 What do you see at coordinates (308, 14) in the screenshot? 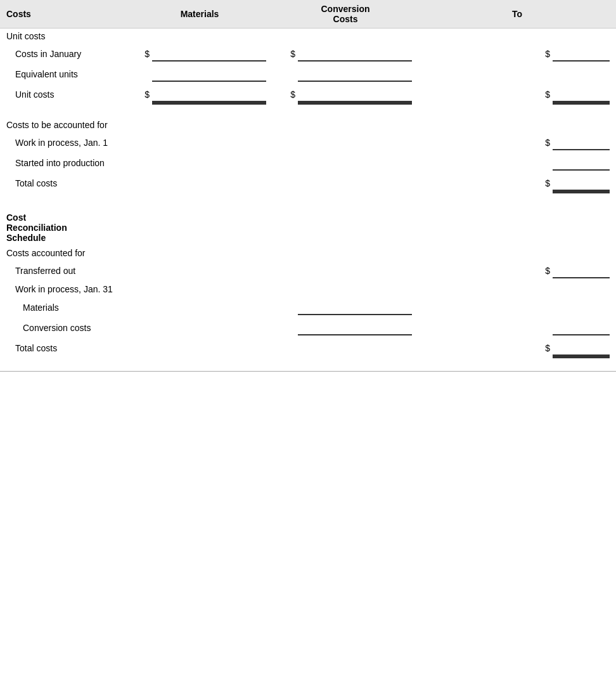
I see `table-header: Costs Materials Conversion Costs To` at bounding box center [308, 14].